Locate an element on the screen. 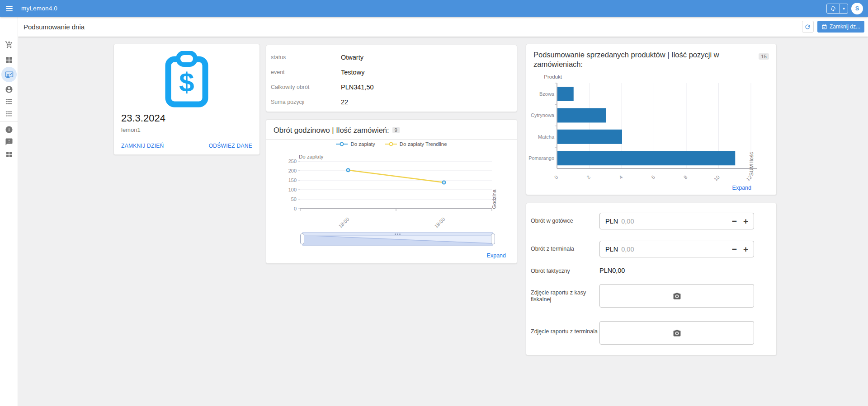 Image resolution: width=868 pixels, height=406 pixels. top-app-bar: myLemon4.0 ▾ S is located at coordinates (434, 8).